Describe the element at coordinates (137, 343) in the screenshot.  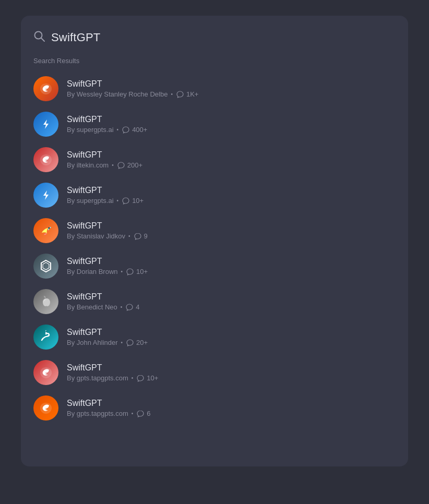
I see `chat-count-wrap: 20+` at that location.